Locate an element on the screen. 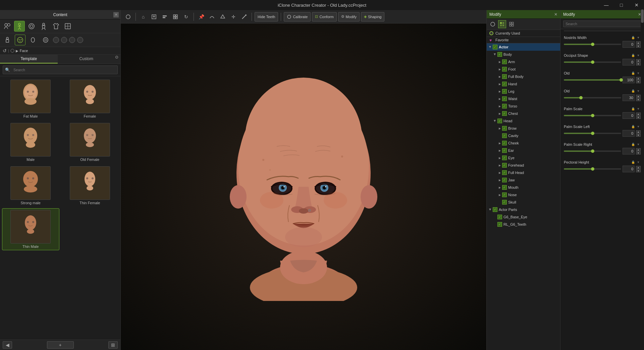  tree-check-full-head is located at coordinates (504, 173).